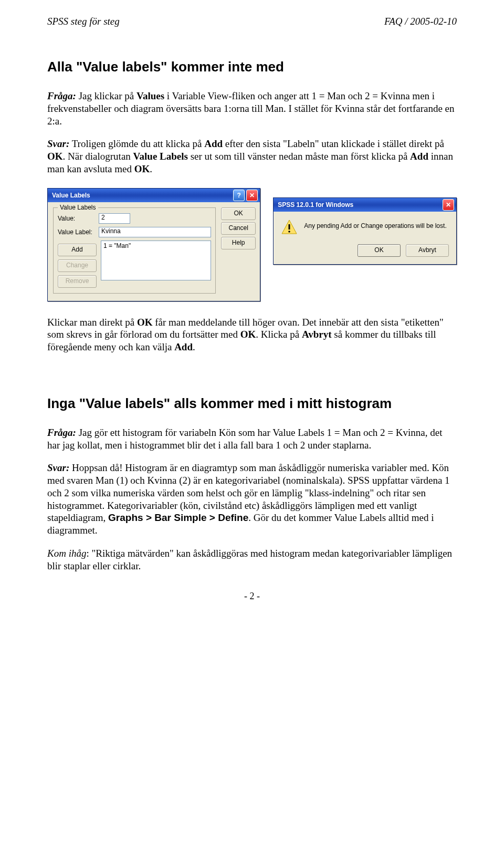 Image resolution: width=504 pixels, height=845 pixels. I want to click on value-label-label: Value Label:, so click(78, 232).